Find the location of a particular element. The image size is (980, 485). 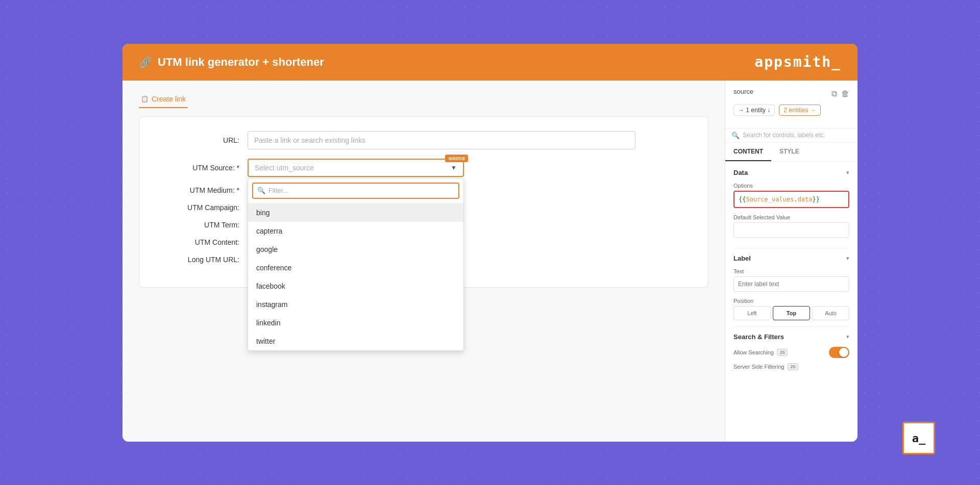

tab-bar: 📋 Create link is located at coordinates (424, 99).